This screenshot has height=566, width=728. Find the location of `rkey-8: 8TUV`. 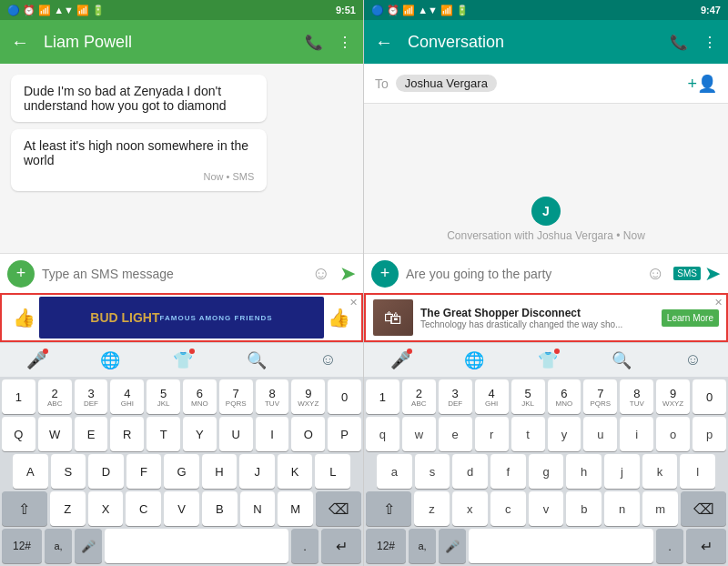

rkey-8: 8TUV is located at coordinates (637, 397).